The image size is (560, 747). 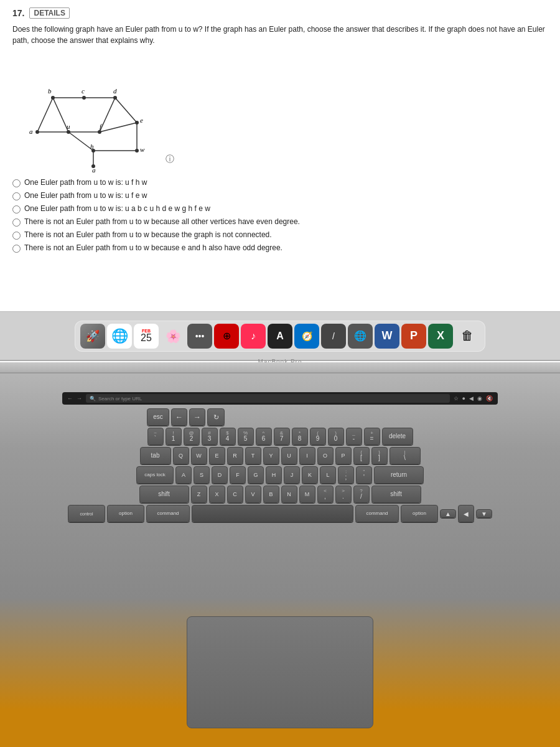 What do you see at coordinates (50, 91) in the screenshot?
I see `svg-text: b` at bounding box center [50, 91].